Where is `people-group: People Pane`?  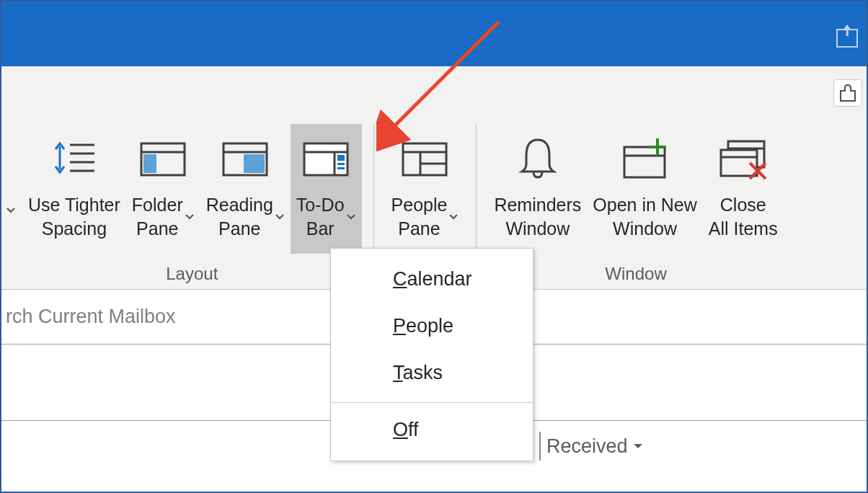
people-group: People Pane is located at coordinates (425, 194).